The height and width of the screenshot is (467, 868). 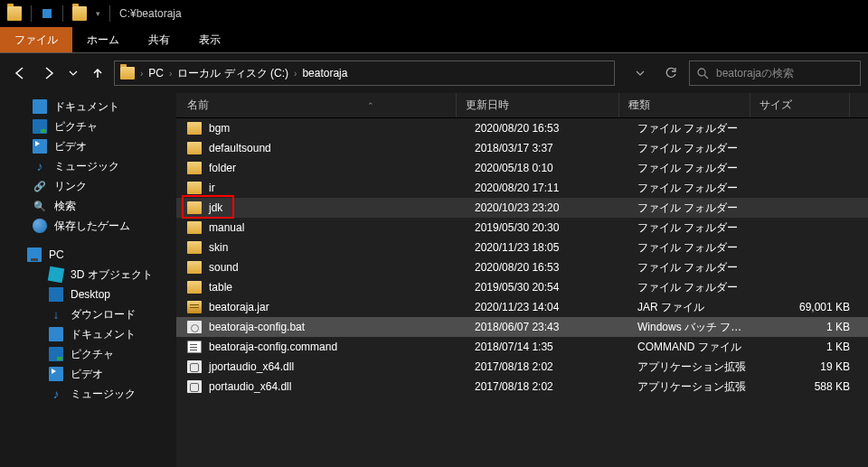 What do you see at coordinates (703, 74) in the screenshot?
I see `search-icon` at bounding box center [703, 74].